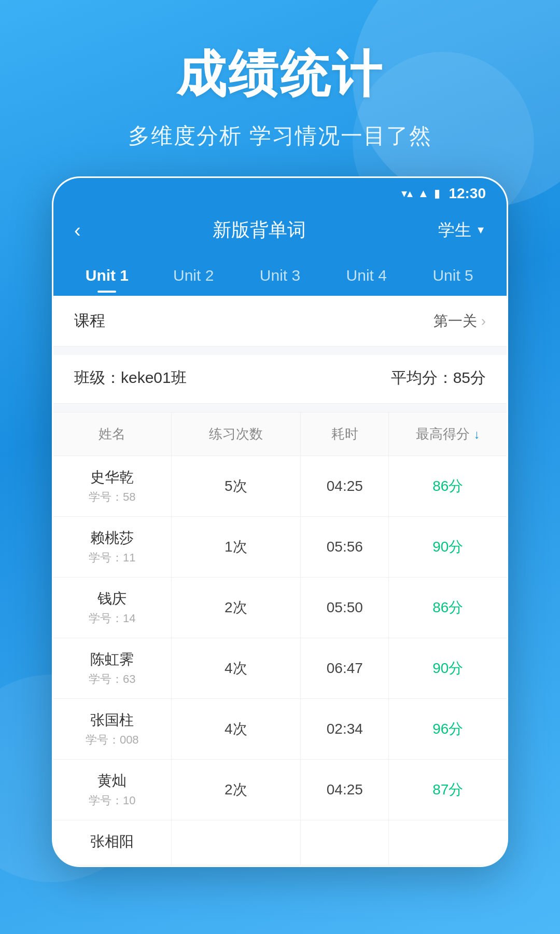 The width and height of the screenshot is (560, 934). Describe the element at coordinates (112, 547) in the screenshot. I see `student-name-cell: 赖桃莎 学号：11` at that location.